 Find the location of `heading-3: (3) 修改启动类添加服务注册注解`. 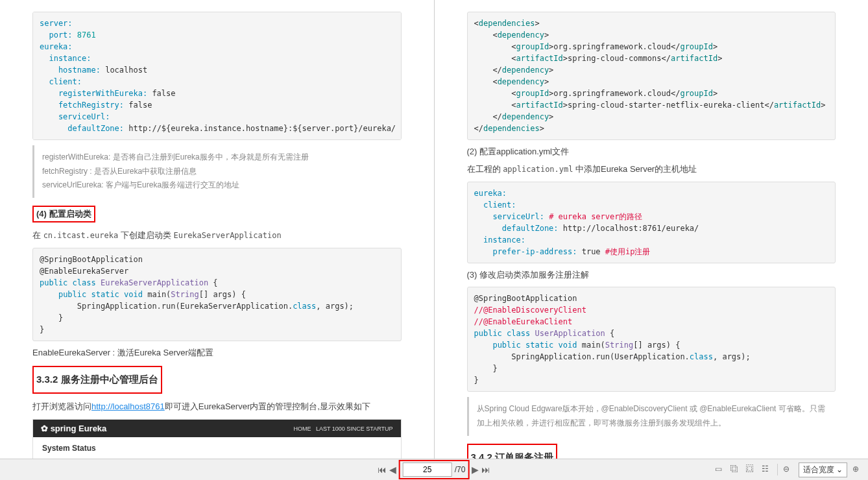

heading-3: (3) 修改启动类添加服务注册注解 is located at coordinates (651, 275).